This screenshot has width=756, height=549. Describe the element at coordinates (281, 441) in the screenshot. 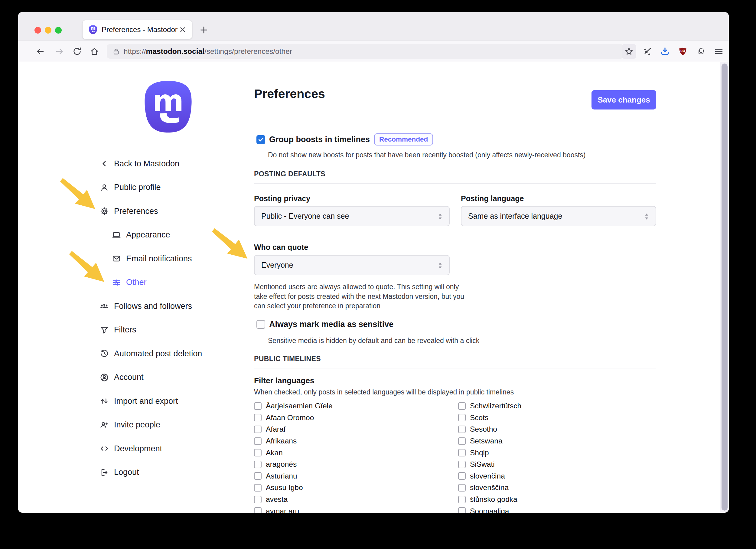

I see `language-label: Afrikaans` at that location.